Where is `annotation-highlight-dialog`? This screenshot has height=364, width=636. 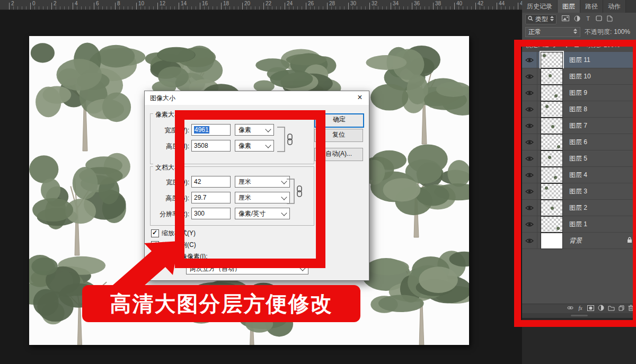
annotation-highlight-dialog is located at coordinates (250, 189).